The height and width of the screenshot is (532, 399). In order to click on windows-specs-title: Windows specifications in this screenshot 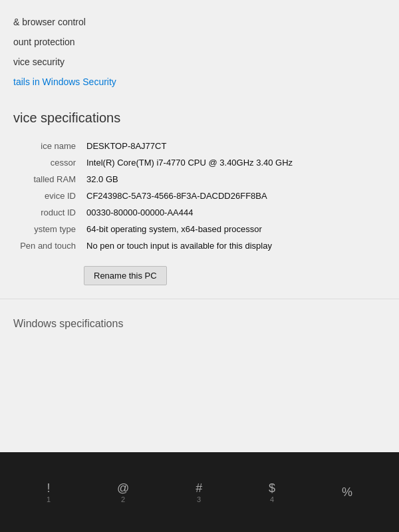, I will do `click(200, 318)`.